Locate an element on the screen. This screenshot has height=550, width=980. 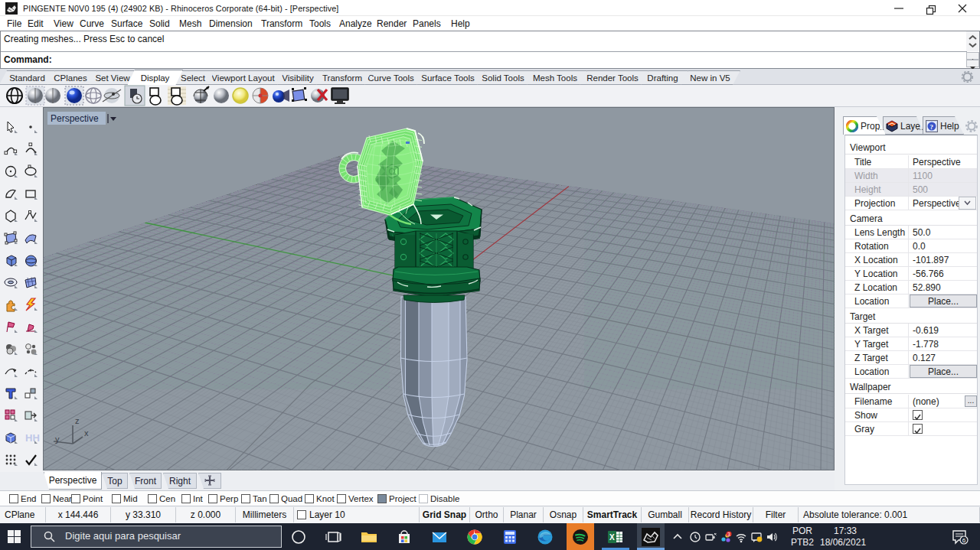
svg-text: 3 is located at coordinates (729, 534).